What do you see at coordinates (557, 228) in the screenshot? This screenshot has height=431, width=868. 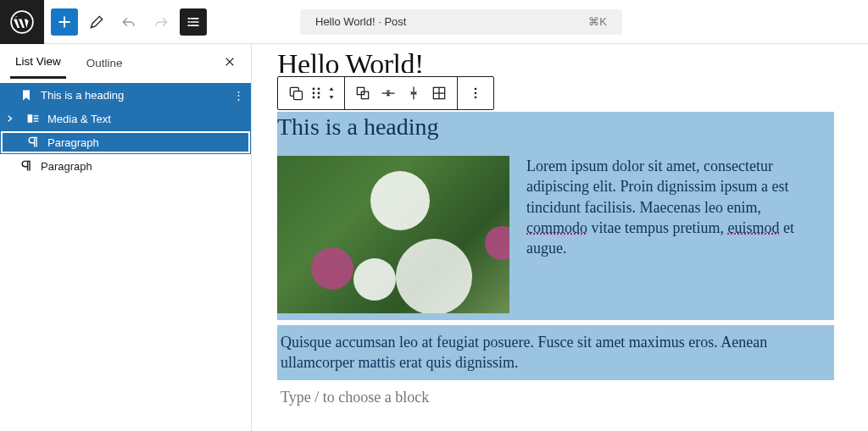 I see `spellcheck-word: commodo` at bounding box center [557, 228].